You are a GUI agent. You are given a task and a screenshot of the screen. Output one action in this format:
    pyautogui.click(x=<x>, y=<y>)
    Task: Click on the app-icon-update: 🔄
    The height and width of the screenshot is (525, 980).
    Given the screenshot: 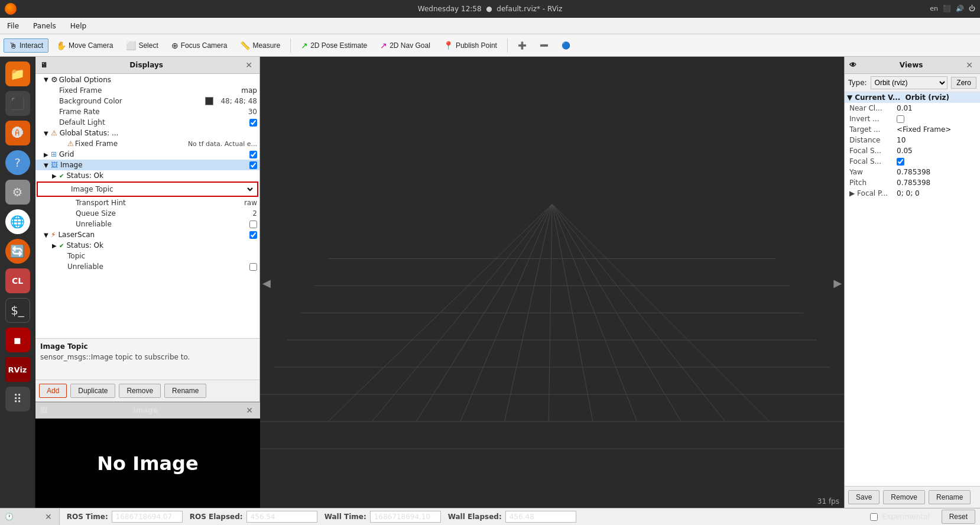 What is the action you would take?
    pyautogui.click(x=18, y=251)
    